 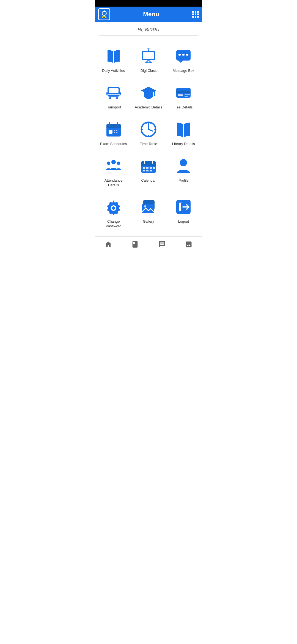 What do you see at coordinates (183, 207) in the screenshot?
I see `logout-icon` at bounding box center [183, 207].